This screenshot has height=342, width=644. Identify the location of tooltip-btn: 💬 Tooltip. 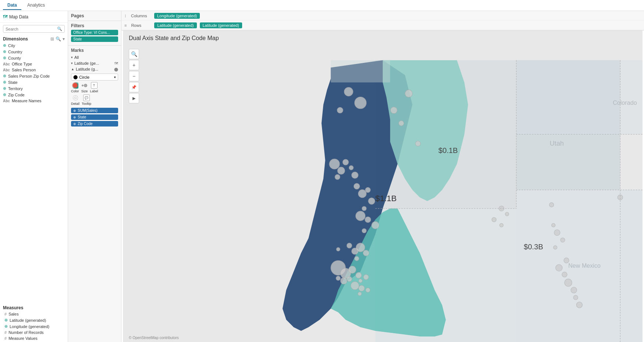
(86, 100).